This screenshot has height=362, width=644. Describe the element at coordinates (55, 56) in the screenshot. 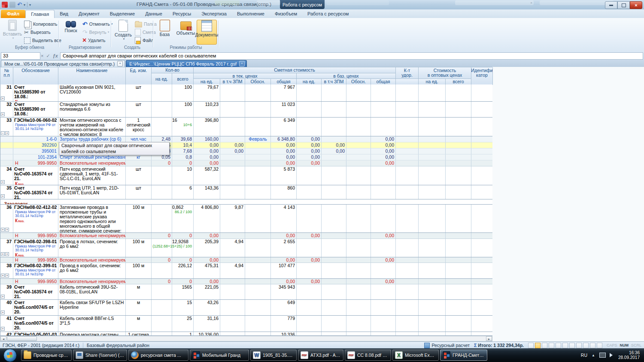

I see `function-icon: ƒx` at that location.